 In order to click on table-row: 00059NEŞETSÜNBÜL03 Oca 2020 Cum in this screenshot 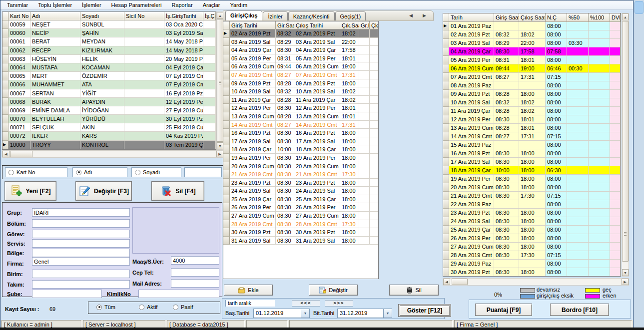, I will do `click(109, 25)`.